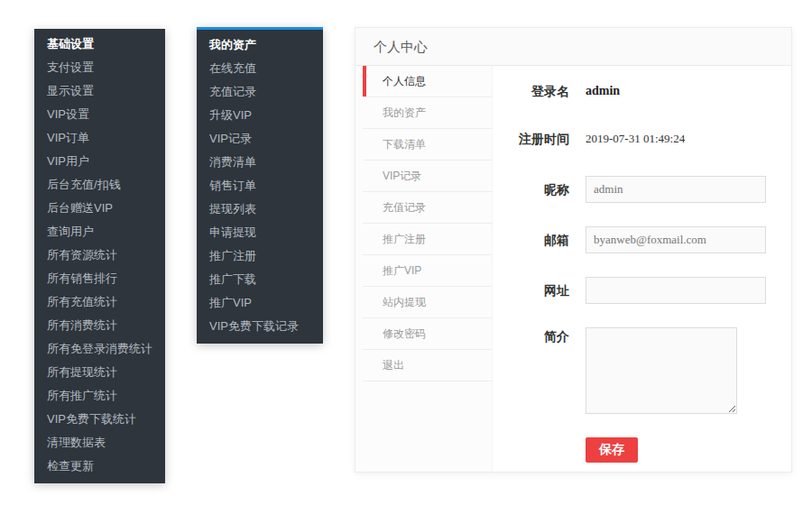 This screenshot has height=505, width=812. What do you see at coordinates (642, 240) in the screenshot?
I see `email-row: 邮箱` at bounding box center [642, 240].